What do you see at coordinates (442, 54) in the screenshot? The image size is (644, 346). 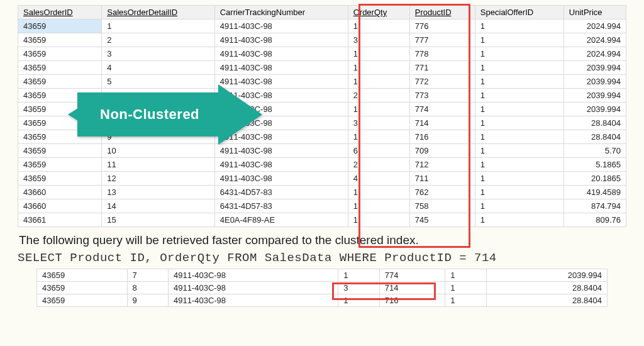 I see `cell: 778` at bounding box center [442, 54].